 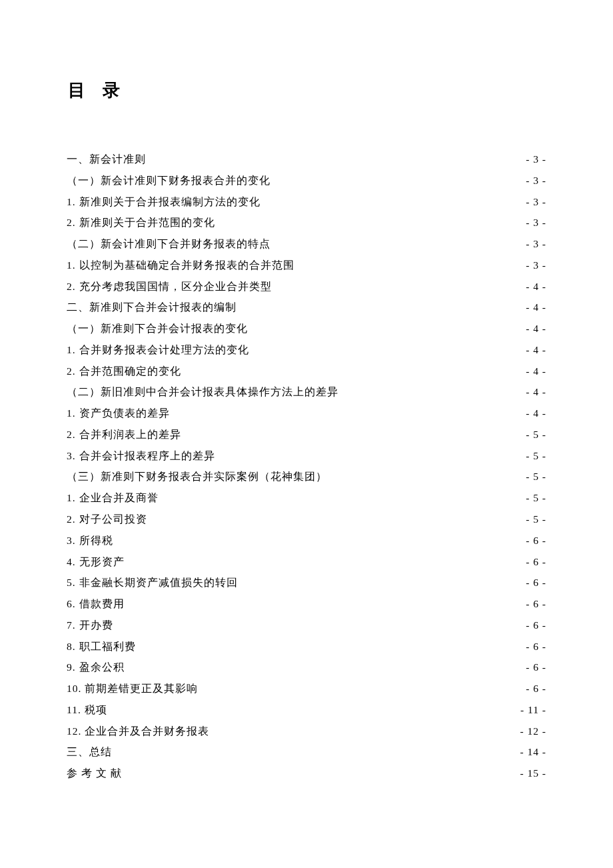 What do you see at coordinates (306, 625) in the screenshot?
I see `toc-entry: 7. 开办费 - 6 -` at bounding box center [306, 625].